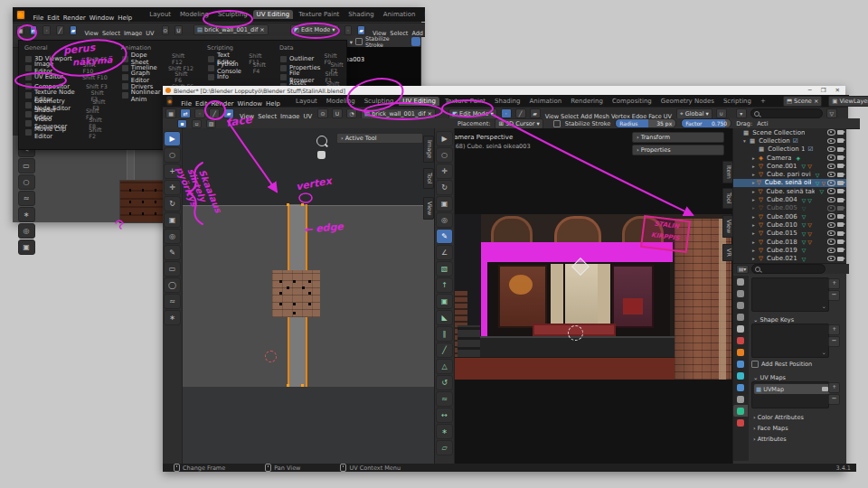 Image resolution: width=868 pixels, height=488 pixels. Describe the element at coordinates (194, 14) in the screenshot. I see `workspace-tab: Modeling` at that location.